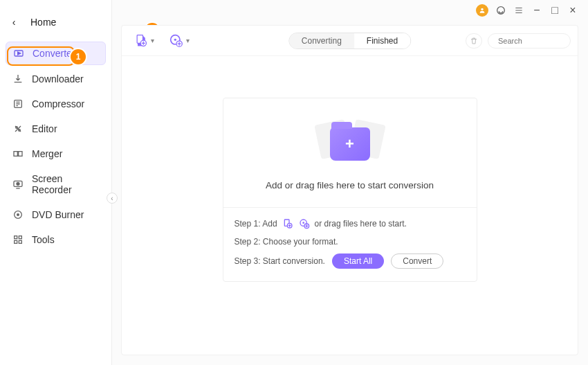 The height and width of the screenshot is (365, 588). Describe the element at coordinates (55, 129) in the screenshot. I see `sidebar-item-editor: Editor` at that location.